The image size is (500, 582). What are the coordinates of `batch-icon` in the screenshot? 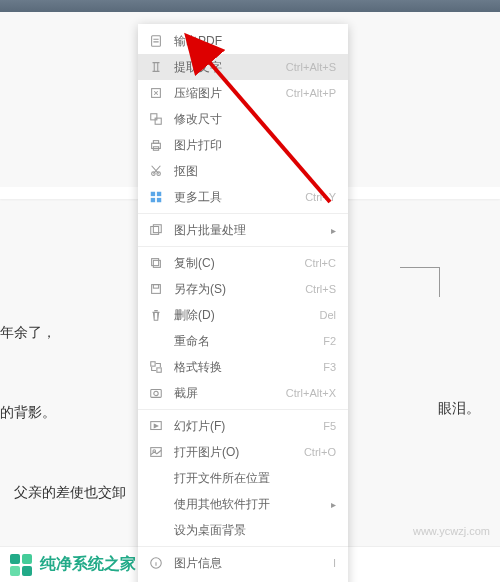 It's located at (156, 230).